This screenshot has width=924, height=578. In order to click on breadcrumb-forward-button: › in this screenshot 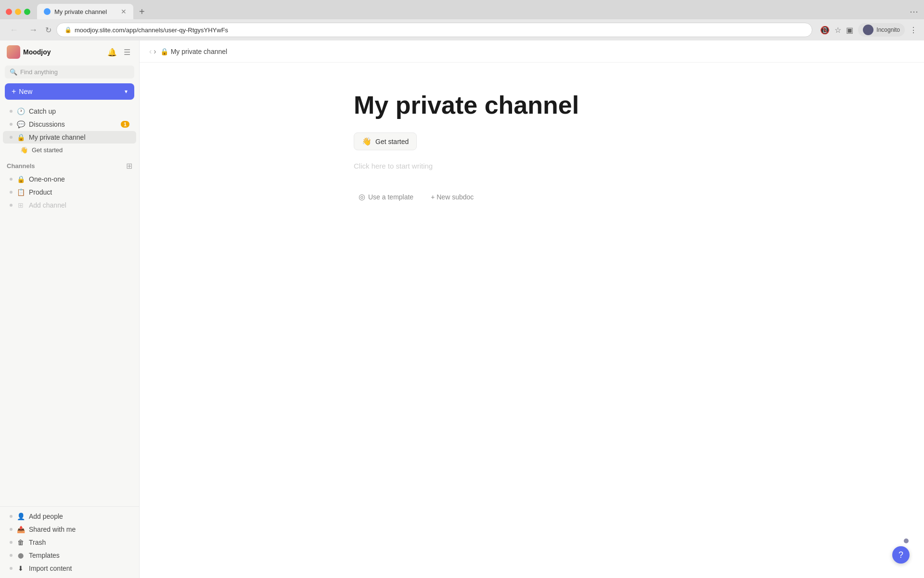, I will do `click(155, 52)`.